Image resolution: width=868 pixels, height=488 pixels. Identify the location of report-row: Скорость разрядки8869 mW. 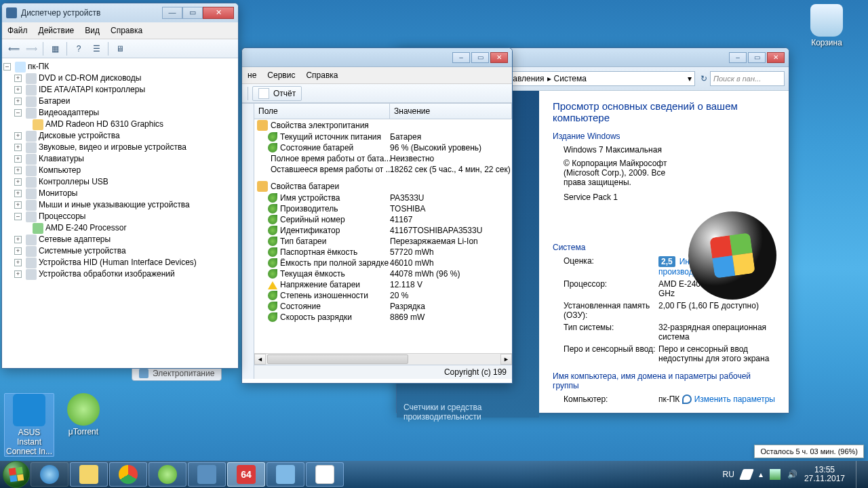
(383, 317).